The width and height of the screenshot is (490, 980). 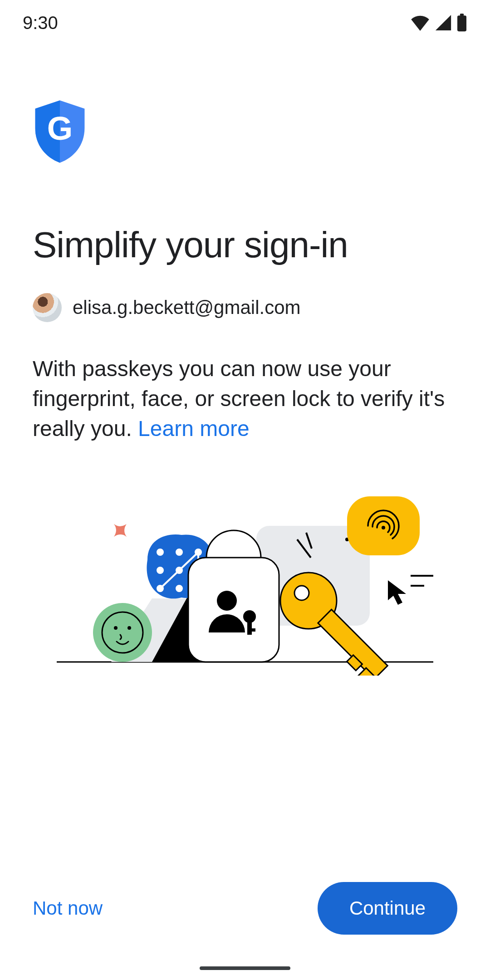 What do you see at coordinates (443, 23) in the screenshot?
I see `cell-signal-icon` at bounding box center [443, 23].